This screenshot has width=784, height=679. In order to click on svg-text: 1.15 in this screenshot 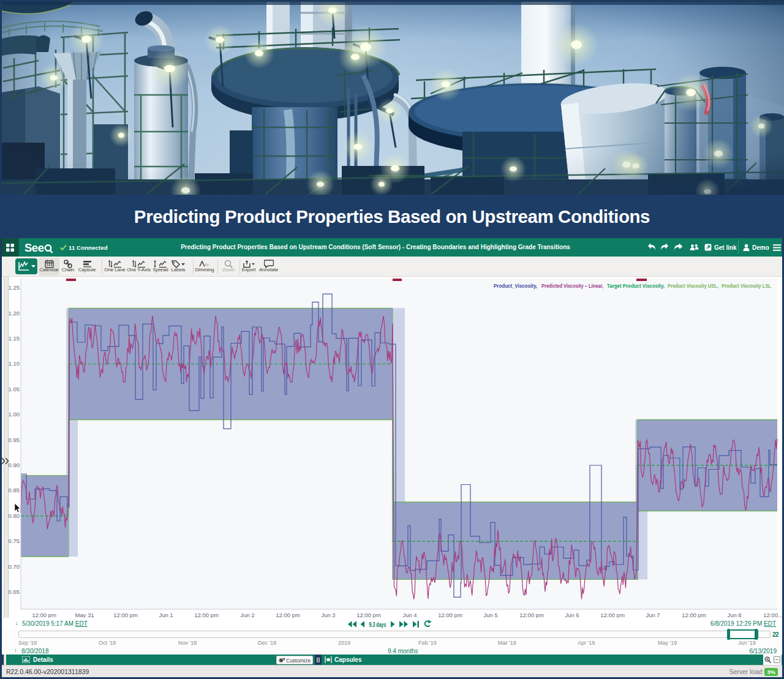, I will do `click(15, 338)`.